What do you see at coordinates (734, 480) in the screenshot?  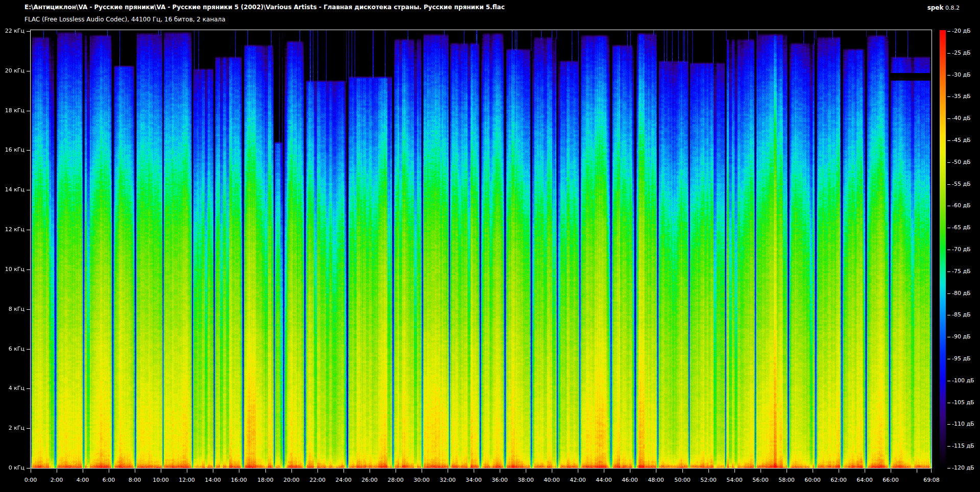 I see `time-tick-label: 54:00` at bounding box center [734, 480].